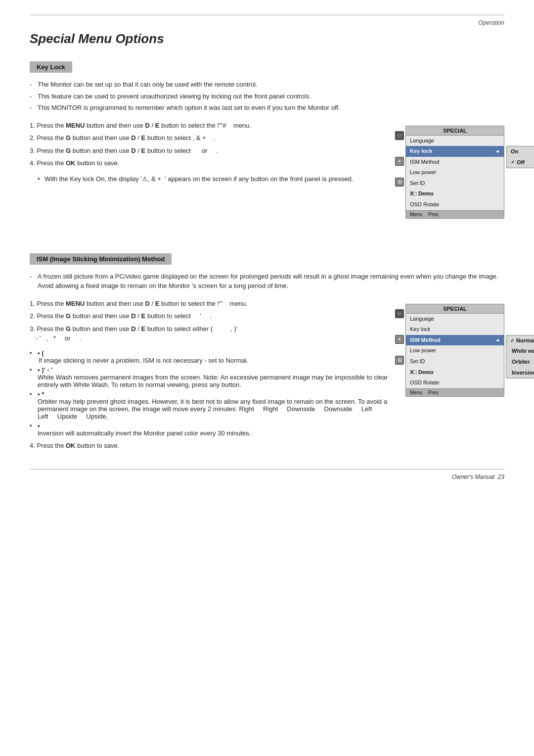  Describe the element at coordinates (210, 163) in the screenshot. I see `step-4: 4. Press the OK button to save.` at that location.